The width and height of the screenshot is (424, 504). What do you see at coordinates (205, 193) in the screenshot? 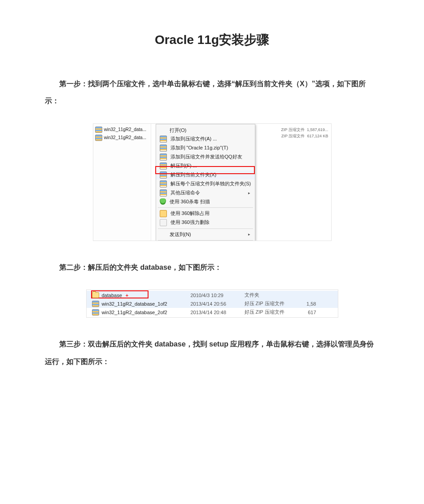
I see `menu-item: 其他压缩命令` at bounding box center [205, 193].